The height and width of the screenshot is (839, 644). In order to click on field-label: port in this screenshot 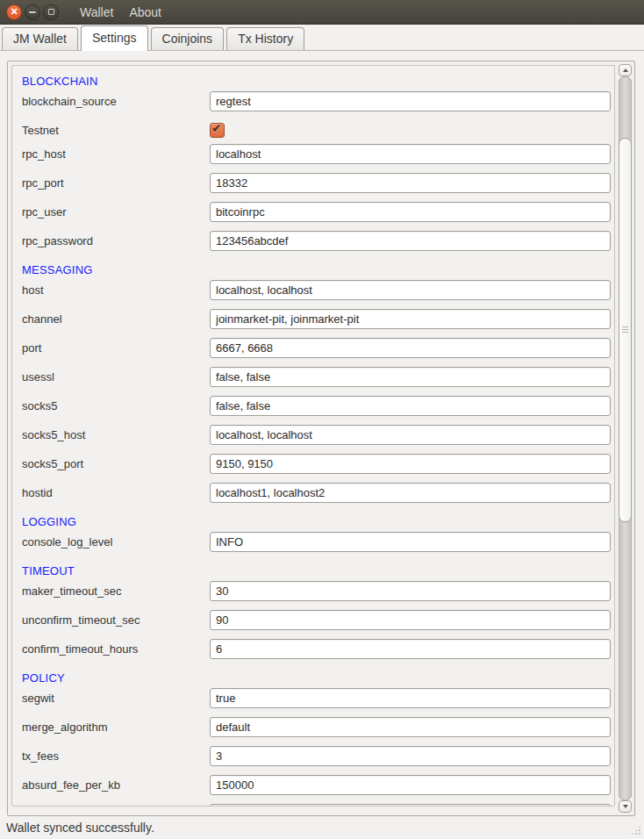, I will do `click(111, 348)`.